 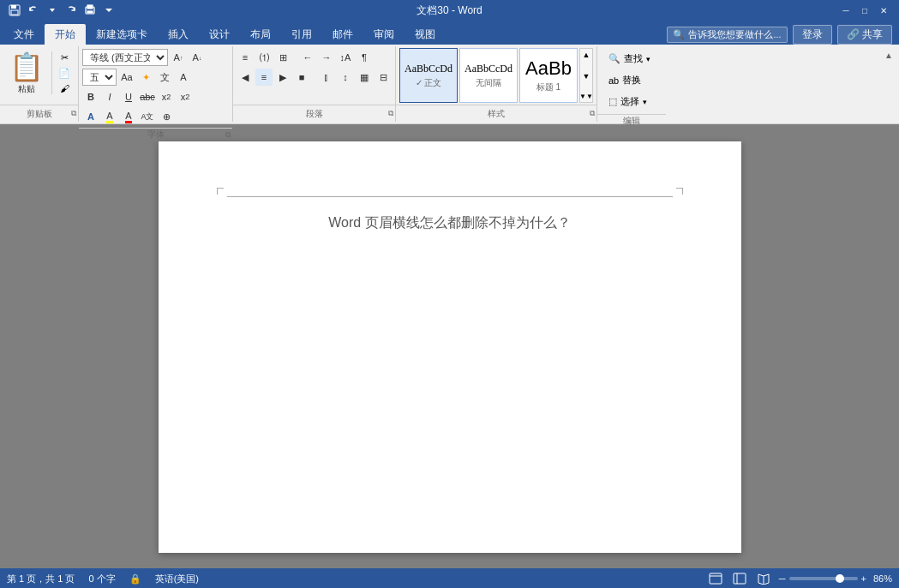 What do you see at coordinates (592, 113) in the screenshot?
I see `styles-expand-icon: ⧉` at bounding box center [592, 113].